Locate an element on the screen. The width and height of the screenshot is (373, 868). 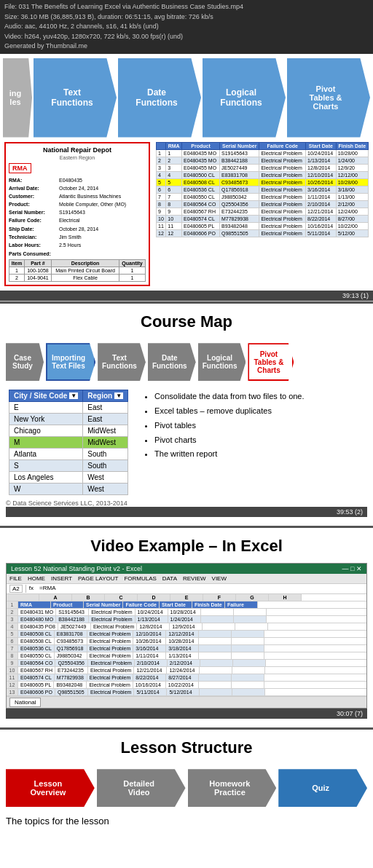
excel-row: 4E0480435 PO8JE5027449Electrical Problem… is located at coordinates (186, 627).